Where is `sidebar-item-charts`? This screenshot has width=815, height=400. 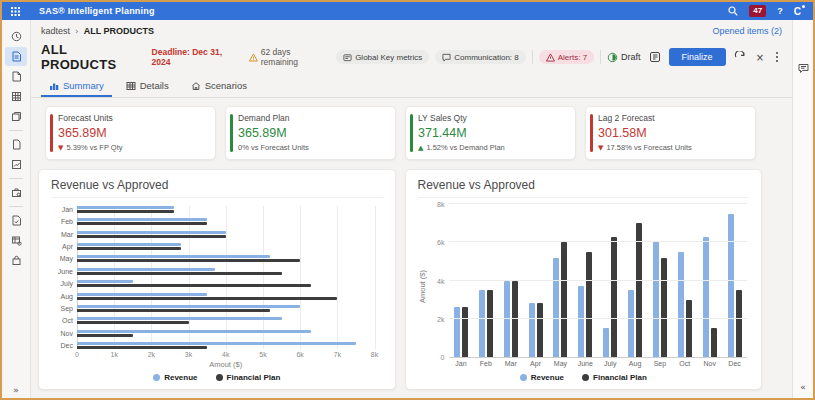 sidebar-item-charts is located at coordinates (16, 164).